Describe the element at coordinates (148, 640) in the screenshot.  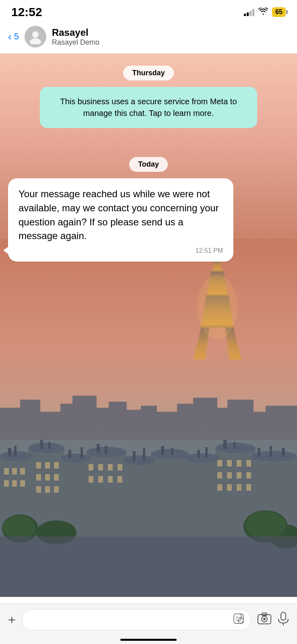
I see `home-indicator` at that location.